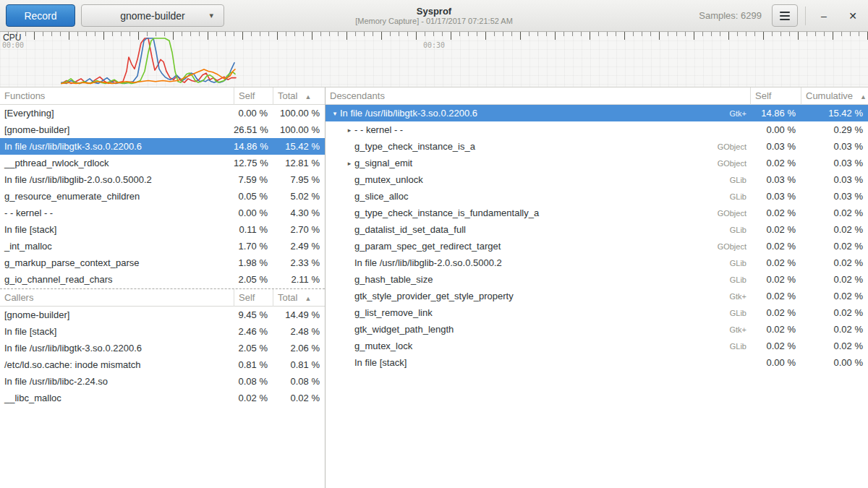 The height and width of the screenshot is (488, 868). What do you see at coordinates (835, 96) in the screenshot?
I see `descendants-cumulative-column-header: Cumulative▲` at bounding box center [835, 96].